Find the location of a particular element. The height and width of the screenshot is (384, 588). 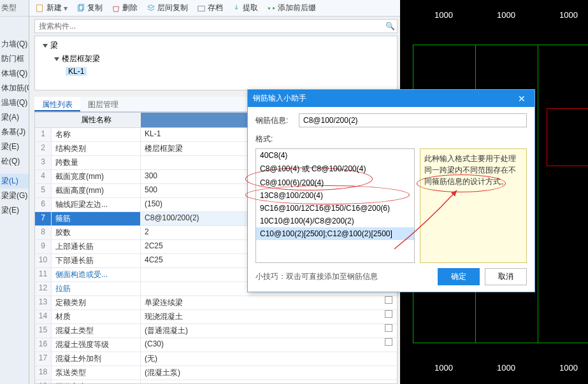

new-button: 新建▾ is located at coordinates (52, 8).